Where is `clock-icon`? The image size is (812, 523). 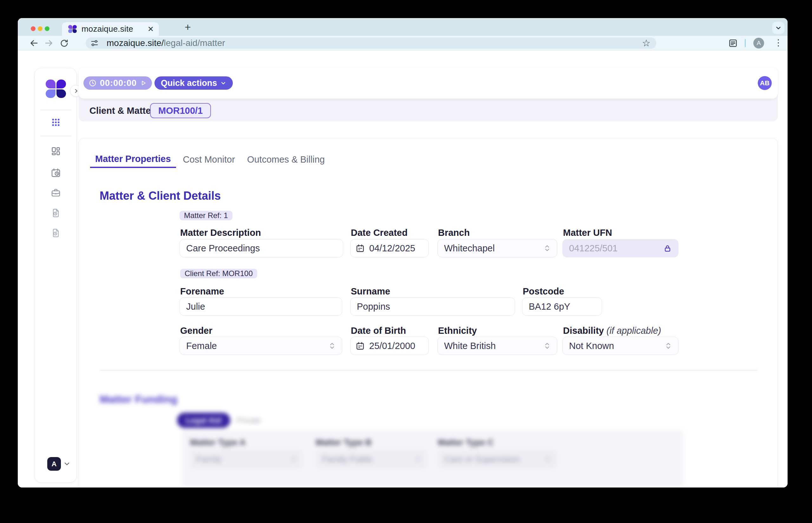
clock-icon is located at coordinates (92, 83).